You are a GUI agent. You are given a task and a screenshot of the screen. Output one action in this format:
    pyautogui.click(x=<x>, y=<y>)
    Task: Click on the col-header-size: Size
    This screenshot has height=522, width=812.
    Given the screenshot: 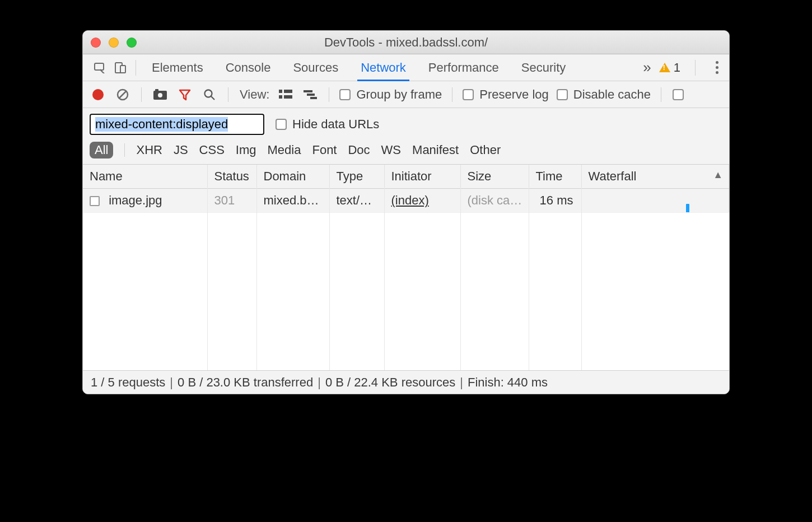 What is the action you would take?
    pyautogui.click(x=494, y=177)
    